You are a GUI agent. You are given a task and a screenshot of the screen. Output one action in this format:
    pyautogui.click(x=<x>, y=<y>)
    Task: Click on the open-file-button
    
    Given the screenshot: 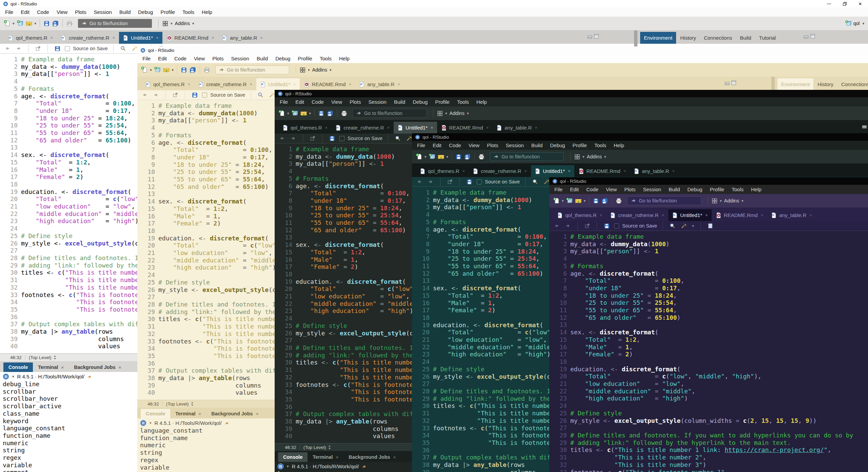 What is the action you would take?
    pyautogui.click(x=441, y=157)
    